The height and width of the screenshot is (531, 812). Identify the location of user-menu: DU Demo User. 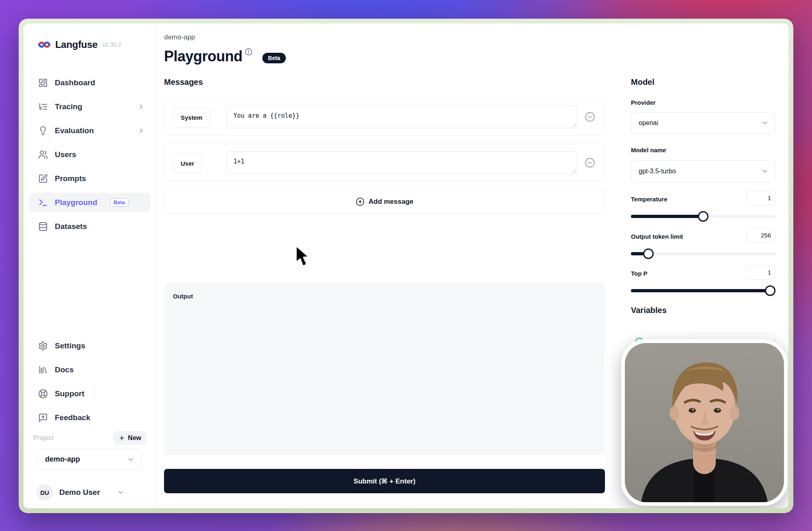
(80, 492).